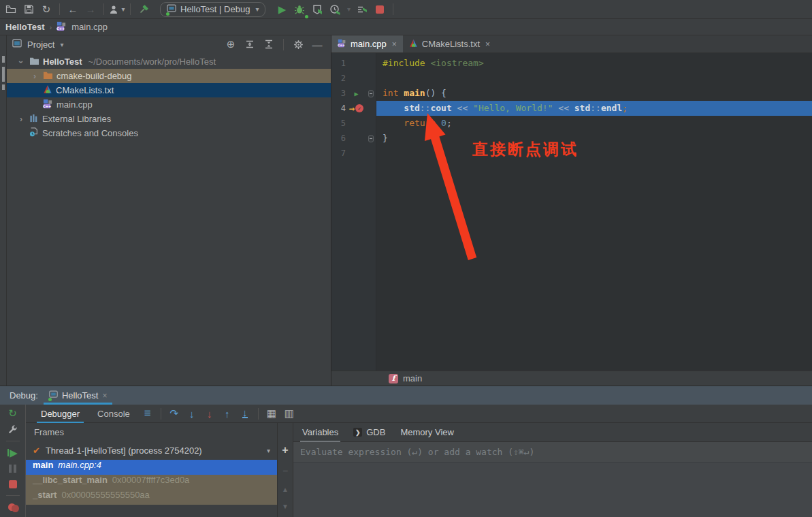 The image size is (812, 517). What do you see at coordinates (340, 123) in the screenshot?
I see `line-number: 5` at bounding box center [340, 123].